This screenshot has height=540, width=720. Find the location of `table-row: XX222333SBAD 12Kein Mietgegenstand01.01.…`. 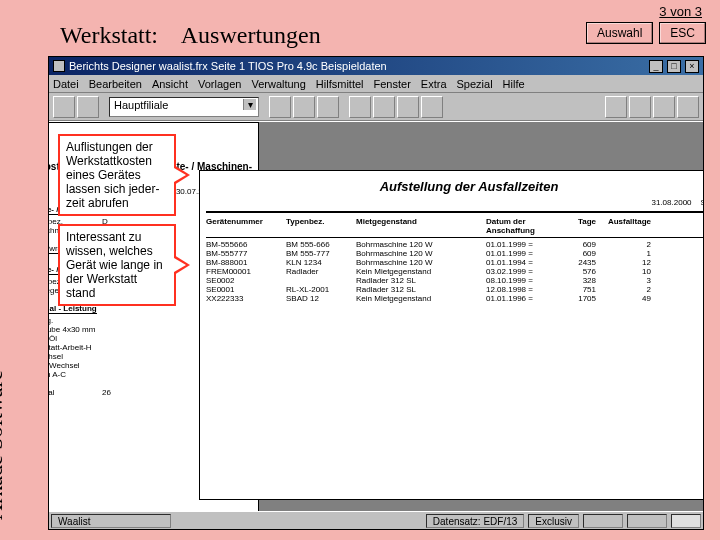

table-row: XX222333SBAD 12Kein Mietgegenstand01.01.… is located at coordinates (454, 298).